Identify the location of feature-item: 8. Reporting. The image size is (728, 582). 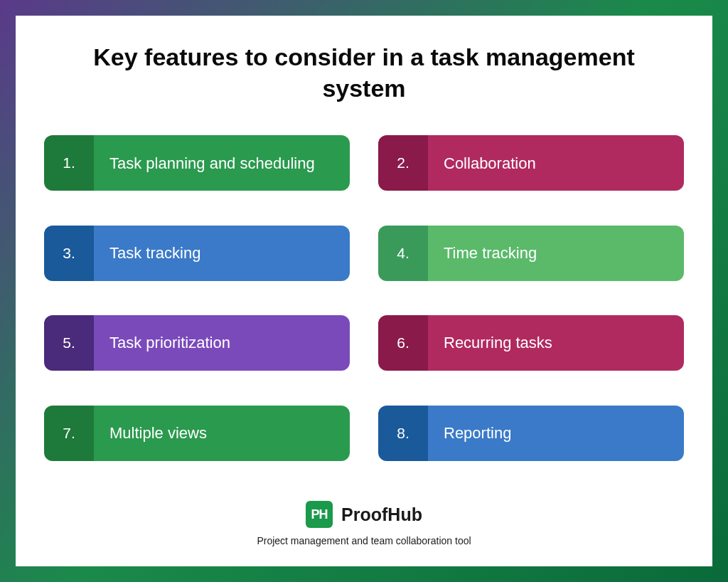
(531, 433).